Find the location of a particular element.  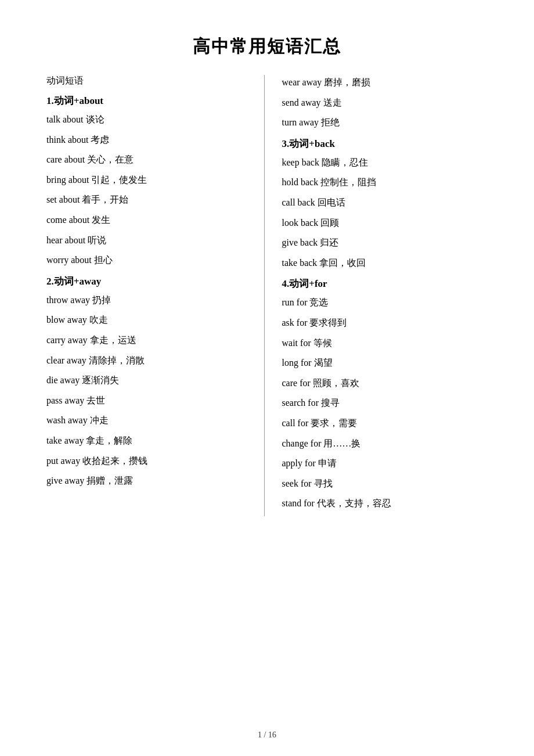

list-item: call for 要求，需要 is located at coordinates (385, 423).